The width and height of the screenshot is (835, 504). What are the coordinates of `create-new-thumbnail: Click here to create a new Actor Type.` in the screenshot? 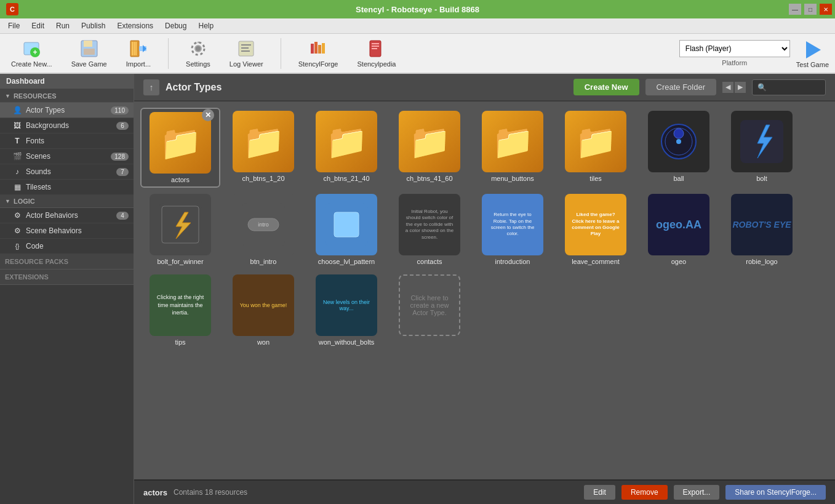 It's located at (429, 305).